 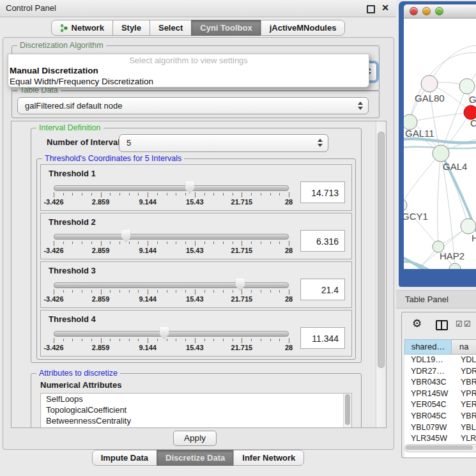 I want to click on dropdown-option-manual-discretization: Manual Discretization, so click(x=188, y=70).